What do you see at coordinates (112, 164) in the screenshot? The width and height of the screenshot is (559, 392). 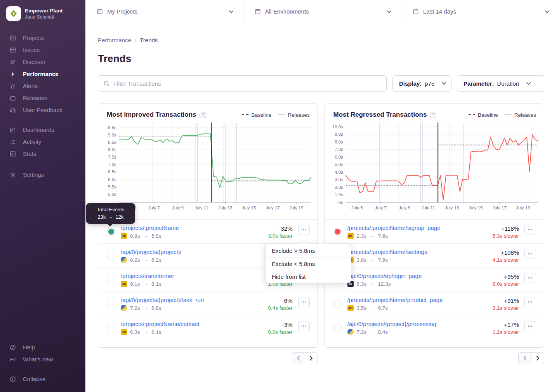 I see `svg-text: 7.0s` at bounding box center [112, 164].